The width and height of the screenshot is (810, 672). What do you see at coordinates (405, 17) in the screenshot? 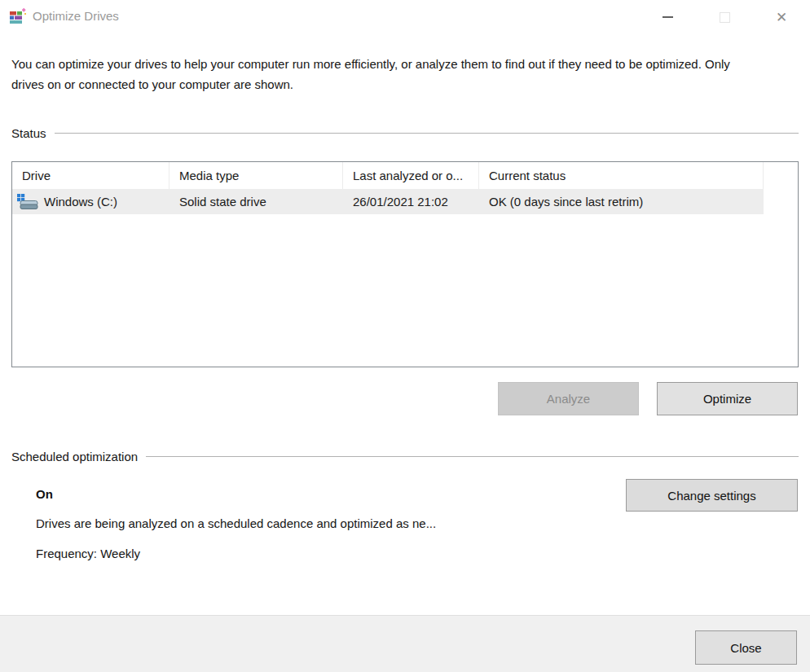
I see `titlebar: Optimize Drives ✕` at bounding box center [405, 17].